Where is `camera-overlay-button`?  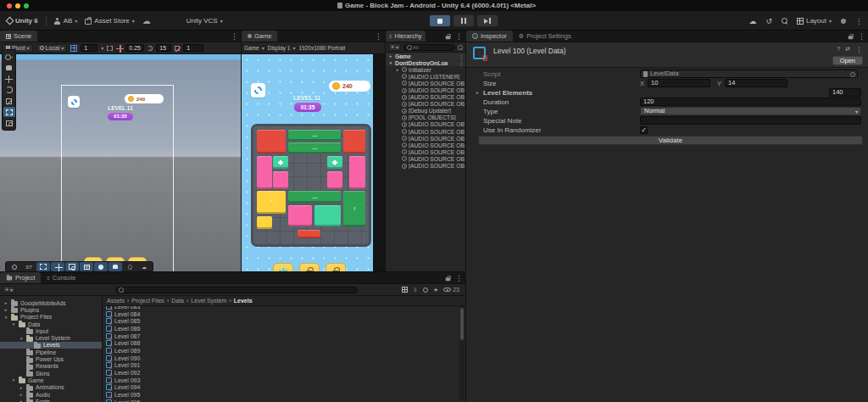 camera-overlay-button is located at coordinates (72, 266).